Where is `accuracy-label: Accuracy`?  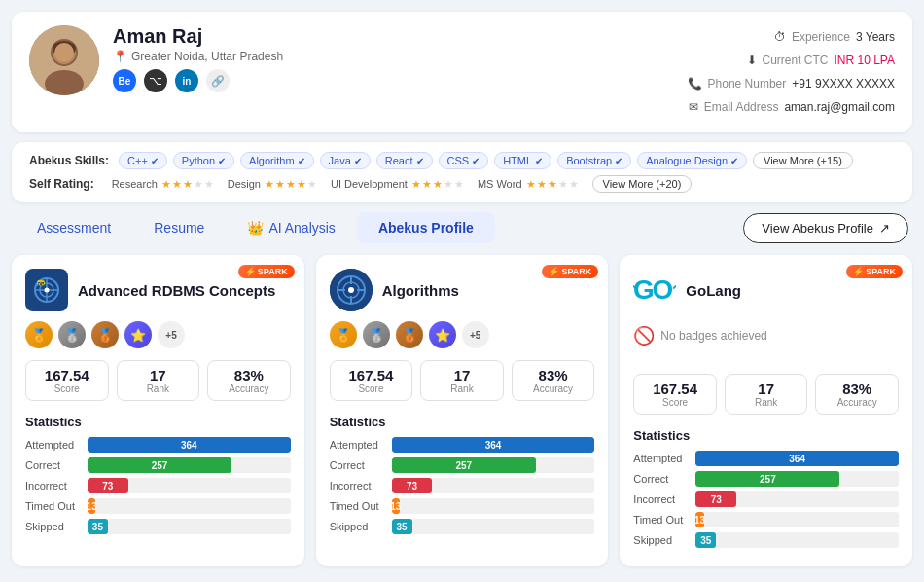
accuracy-label: Accuracy is located at coordinates (249, 389).